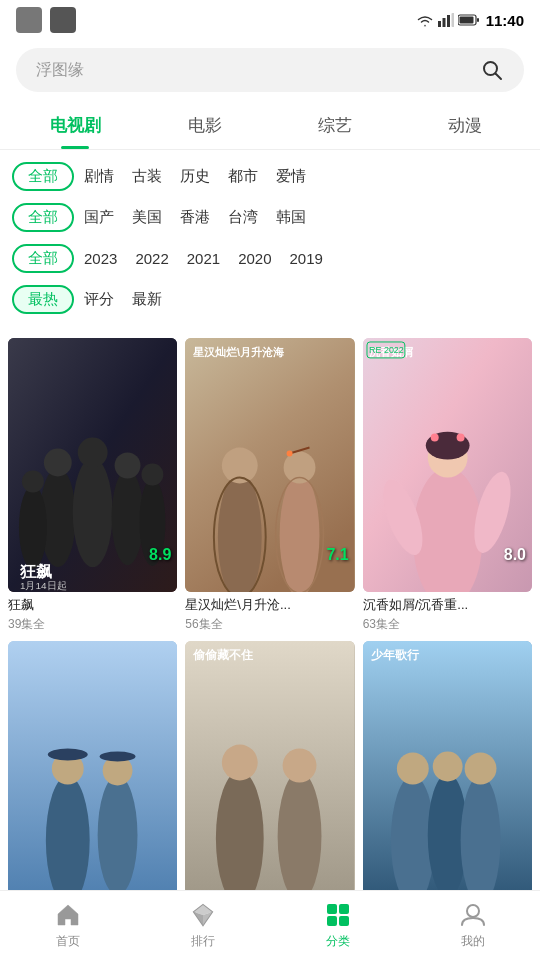 Image resolution: width=540 pixels, height=960 pixels. What do you see at coordinates (270, 176) in the screenshot?
I see `filter-row-genre: 全部 剧情 古装 历史 都市 爱情` at bounding box center [270, 176].